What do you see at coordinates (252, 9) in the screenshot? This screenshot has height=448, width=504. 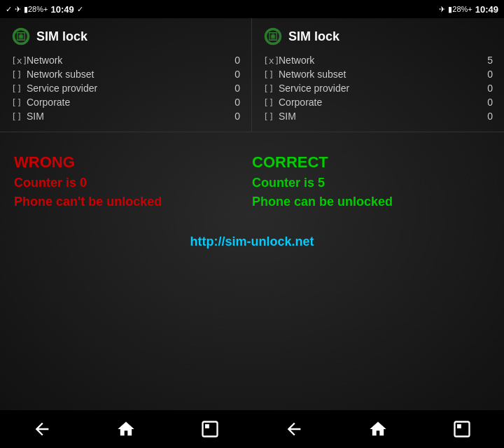 I see `status-bar: ✓ ✈ ▮28%+ 10:49 ✓ ✈ ▮28%+ 10:49` at bounding box center [252, 9].